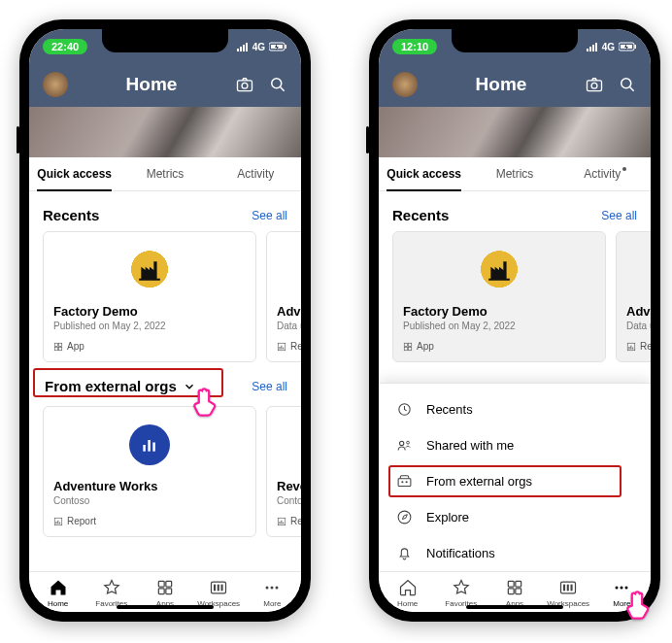 The image size is (672, 643). Describe the element at coordinates (515, 445) in the screenshot. I see `sheet-shared: Shared with me` at that location.